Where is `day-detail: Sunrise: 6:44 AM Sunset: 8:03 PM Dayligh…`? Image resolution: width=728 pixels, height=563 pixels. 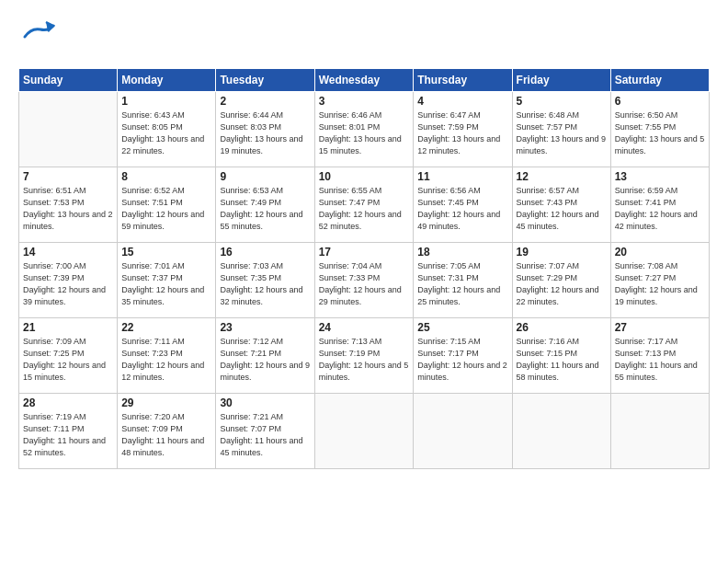 day-detail: Sunrise: 6:44 AM Sunset: 8:03 PM Dayligh… is located at coordinates (265, 133).